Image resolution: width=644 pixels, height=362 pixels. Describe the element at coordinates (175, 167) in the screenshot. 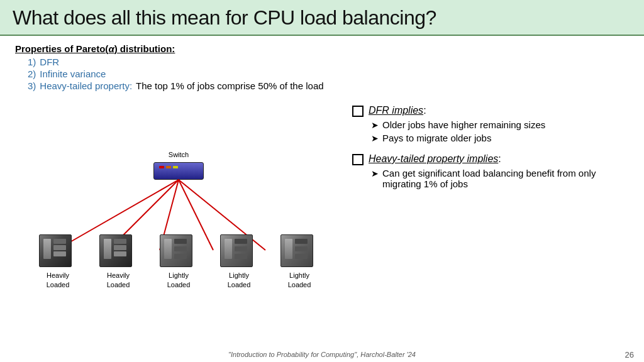

I see `switch-light-yellow` at that location.